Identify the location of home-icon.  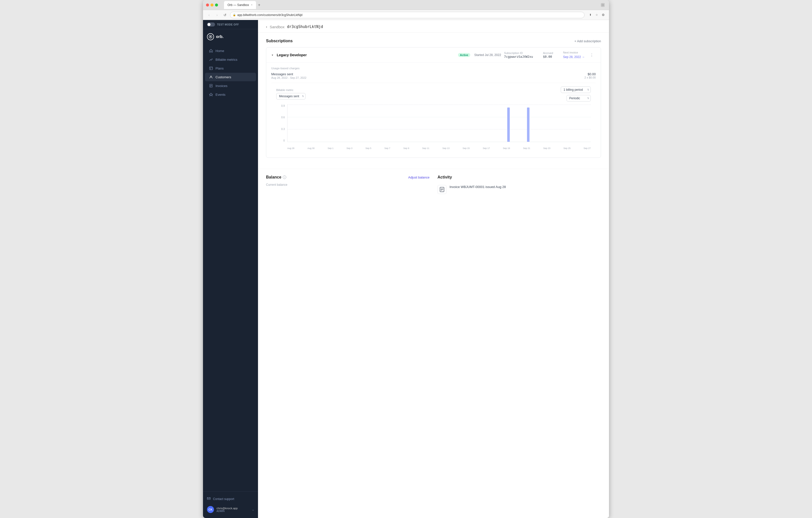
(211, 51).